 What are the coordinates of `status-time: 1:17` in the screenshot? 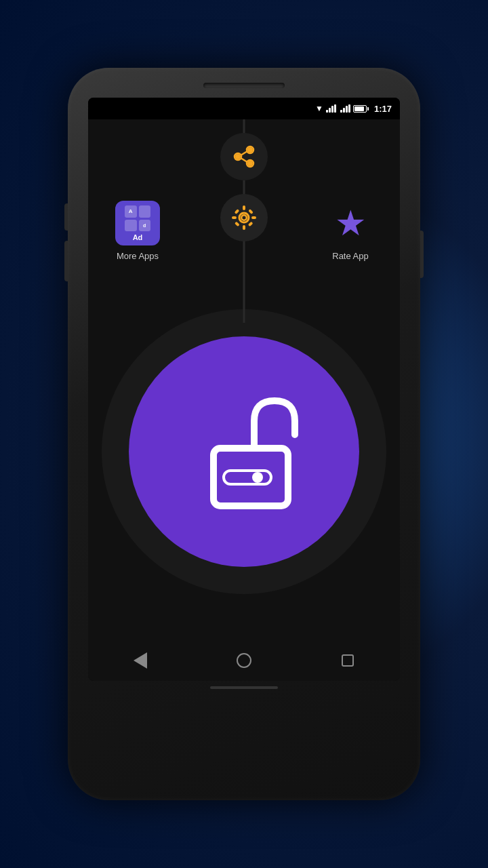 It's located at (383, 108).